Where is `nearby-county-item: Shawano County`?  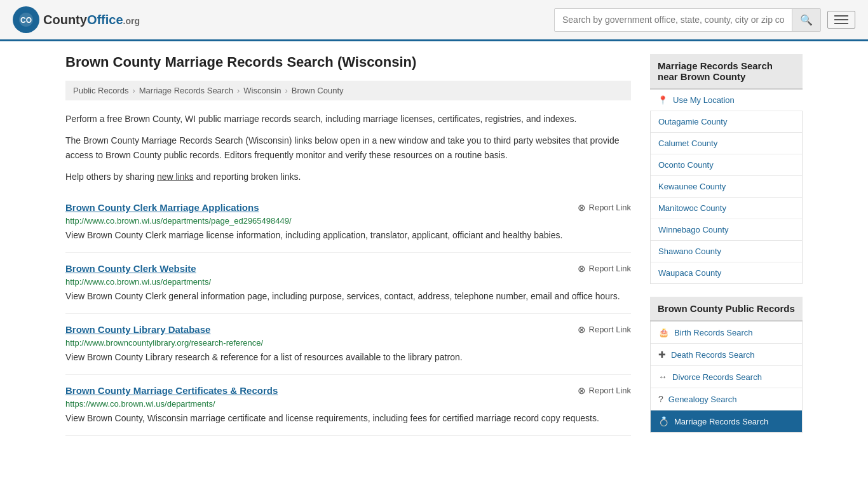
nearby-county-item: Shawano County is located at coordinates (726, 252).